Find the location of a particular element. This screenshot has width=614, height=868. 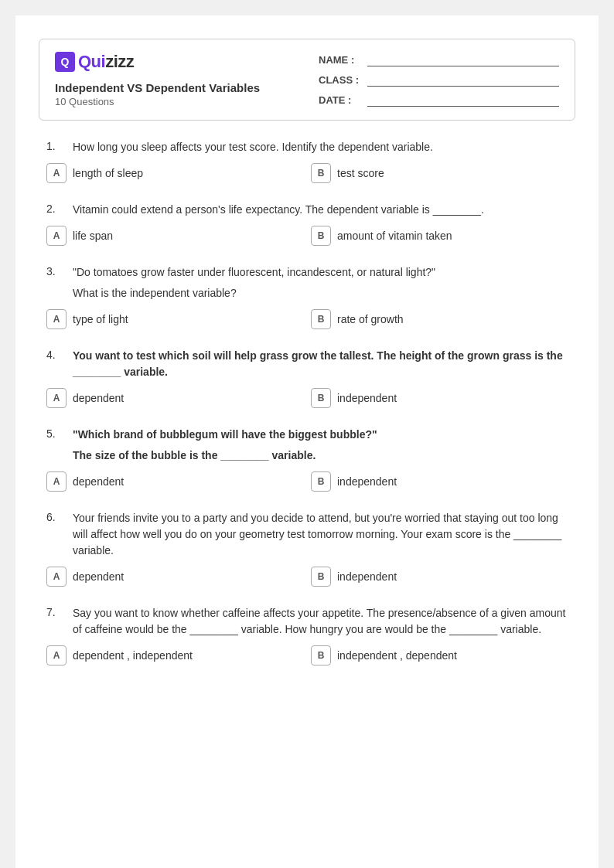

question-7-text: Say you want to know whether caffeine af… is located at coordinates (320, 621).